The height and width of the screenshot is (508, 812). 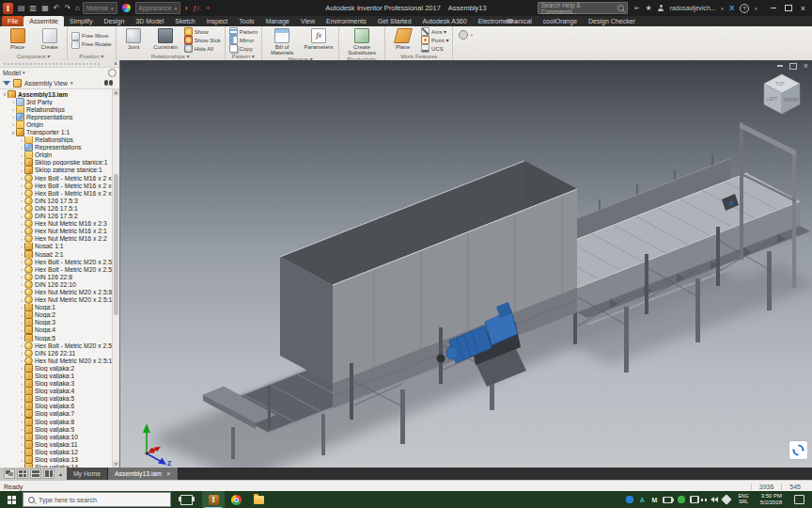 I want to click on tree-item: › Slog valjaka:11, so click(x=56, y=444).